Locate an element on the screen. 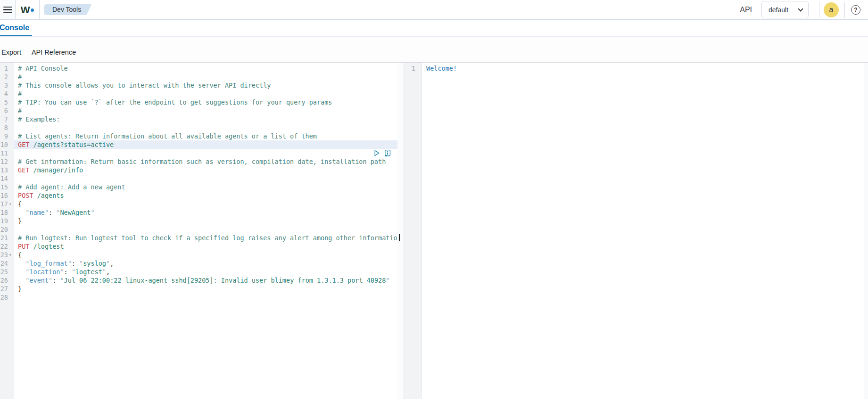 The image size is (868, 399). api-host-value: default is located at coordinates (778, 10).